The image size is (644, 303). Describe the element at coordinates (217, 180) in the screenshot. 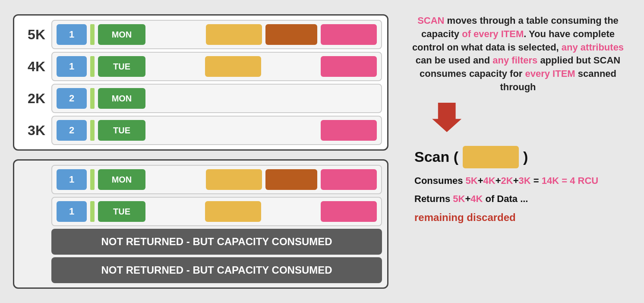

I see `bottom-row-inner-mon: 1 MON` at that location.